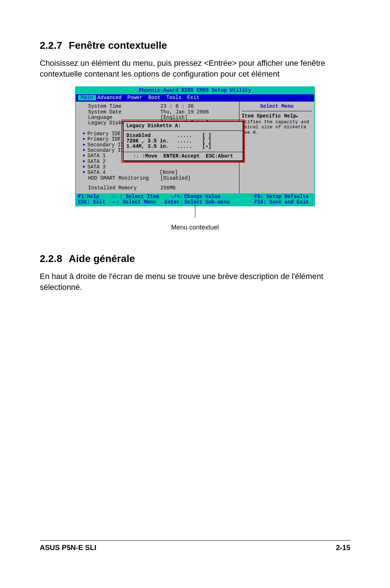  I want to click on row-value: 23 : 8 : 36, so click(177, 106).